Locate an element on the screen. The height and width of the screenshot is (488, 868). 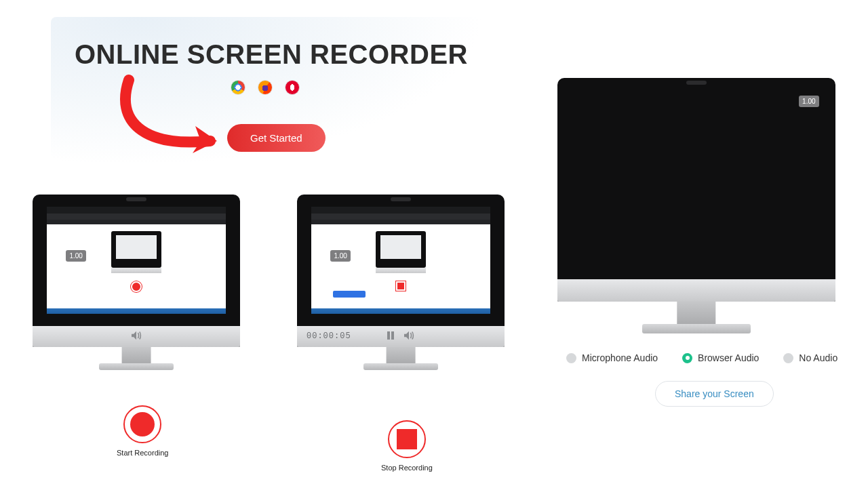
stop-recording-control: Stop Recording is located at coordinates (407, 446).